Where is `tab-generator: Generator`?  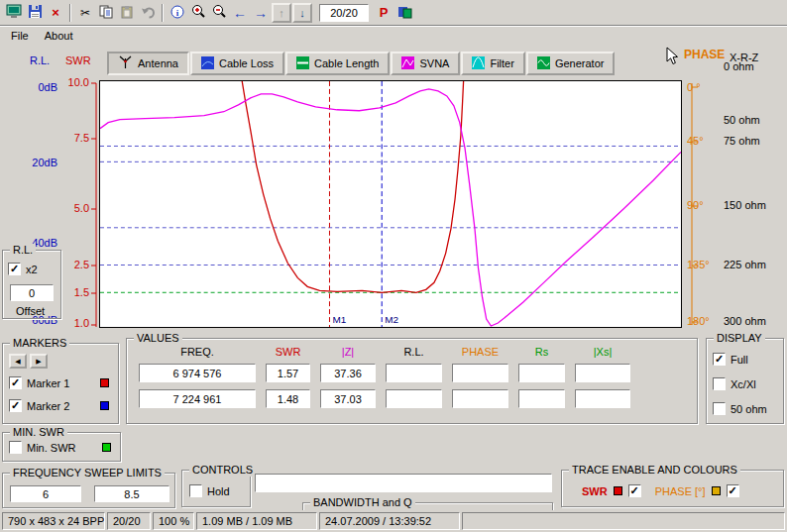
tab-generator: Generator is located at coordinates (571, 63).